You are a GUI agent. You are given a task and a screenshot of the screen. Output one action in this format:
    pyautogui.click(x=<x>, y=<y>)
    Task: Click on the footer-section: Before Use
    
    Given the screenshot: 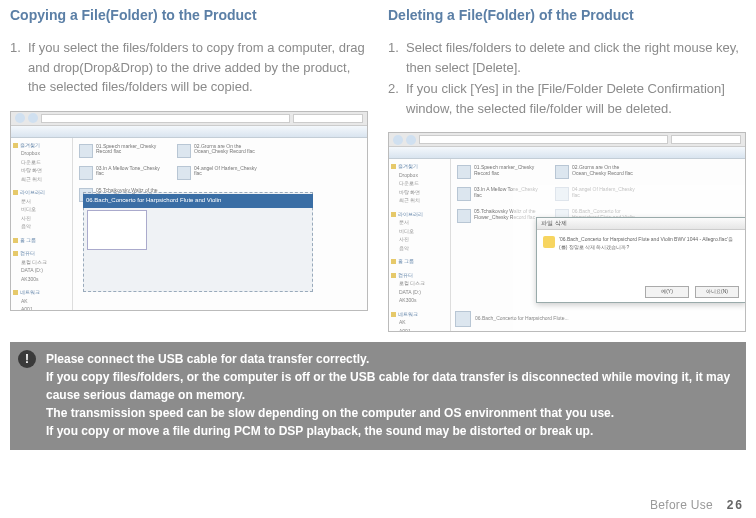 What is the action you would take?
    pyautogui.click(x=682, y=505)
    